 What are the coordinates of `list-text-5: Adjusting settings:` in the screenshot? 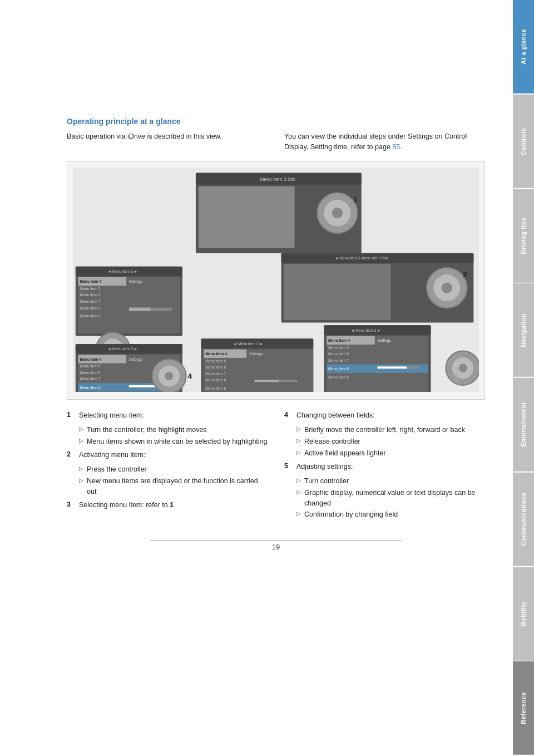 It's located at (325, 467).